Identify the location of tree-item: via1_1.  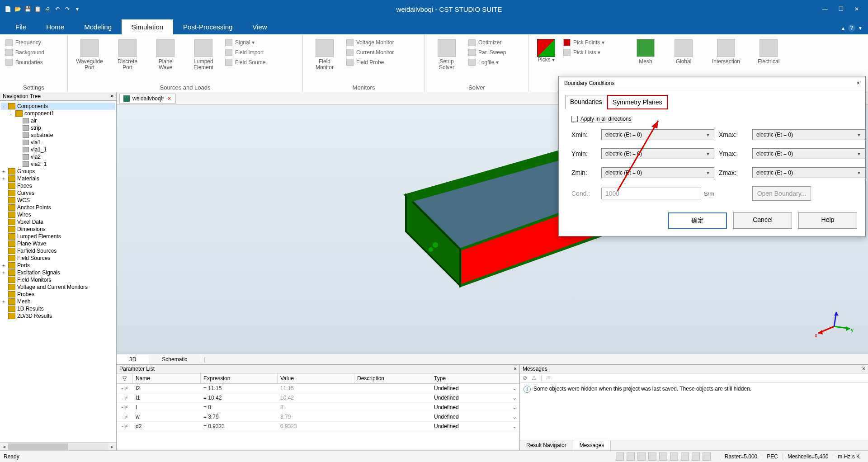
(58, 150).